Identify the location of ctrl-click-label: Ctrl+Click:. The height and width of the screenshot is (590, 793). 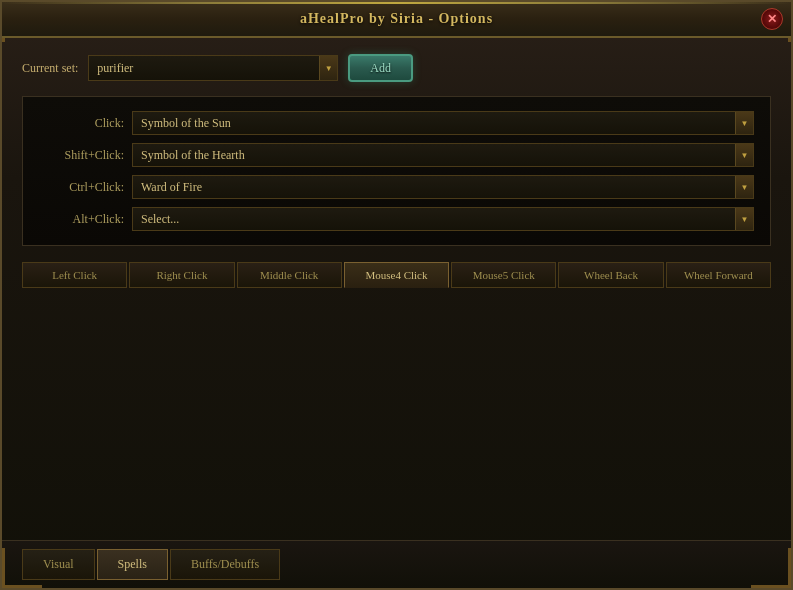
(82, 188).